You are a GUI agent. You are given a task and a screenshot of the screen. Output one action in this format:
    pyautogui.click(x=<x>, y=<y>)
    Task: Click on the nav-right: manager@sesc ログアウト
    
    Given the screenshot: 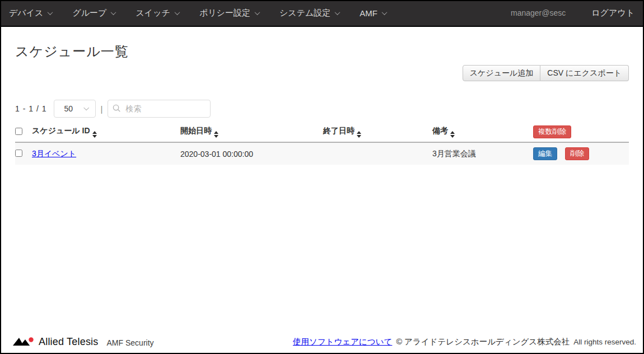 What is the action you would take?
    pyautogui.click(x=572, y=13)
    